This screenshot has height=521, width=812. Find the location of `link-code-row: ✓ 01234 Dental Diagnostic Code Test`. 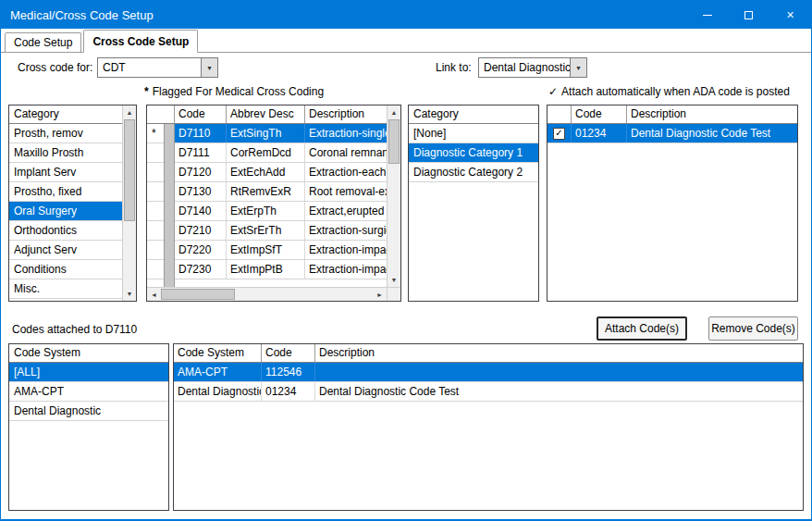

link-code-row: ✓ 01234 Dental Diagnostic Code Test is located at coordinates (672, 133).